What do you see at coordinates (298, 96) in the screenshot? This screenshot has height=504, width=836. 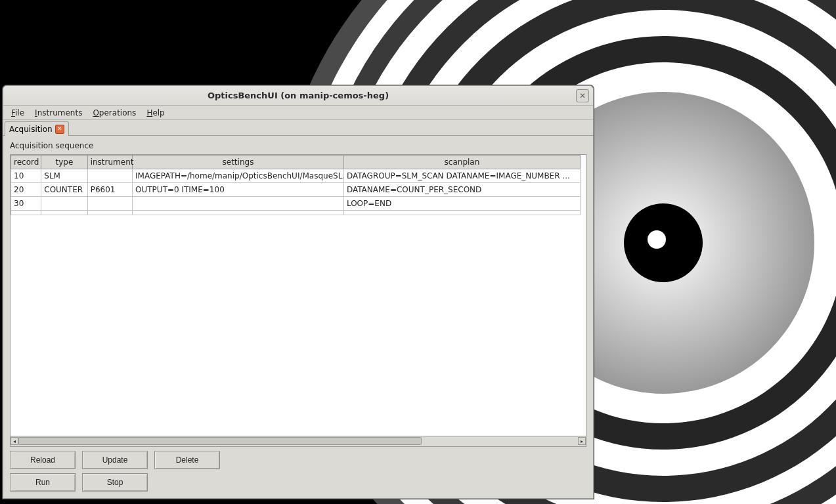 I see `window-title: OpticsBenchUI (on manip-cemos-heg)` at bounding box center [298, 96].